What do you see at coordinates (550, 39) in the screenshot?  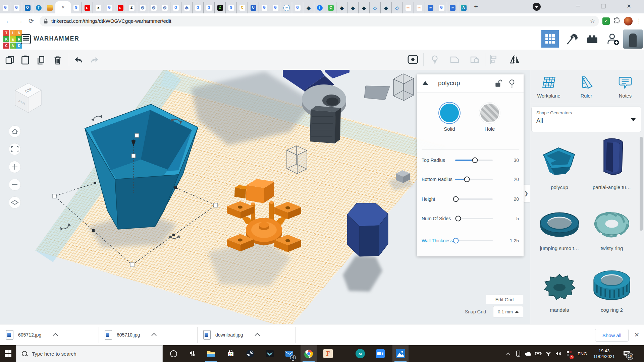 I see `dashboard-grid-button` at bounding box center [550, 39].